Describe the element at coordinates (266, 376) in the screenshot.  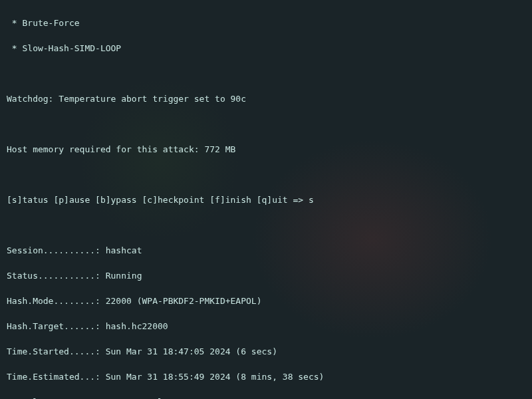
I see `status-time-estimated: Time.Estimated...: Sun Mar 31 18:55:49 2…` at that location.